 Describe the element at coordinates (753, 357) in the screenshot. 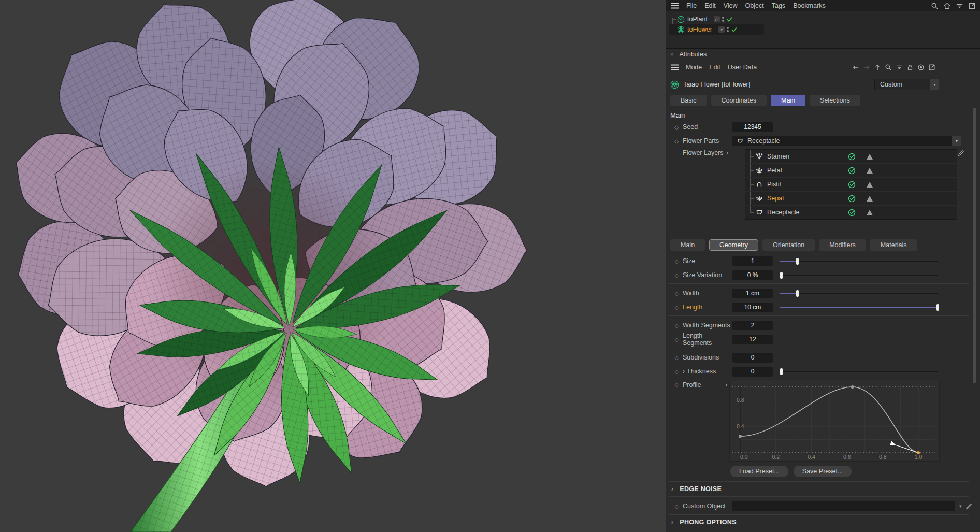

I see `subdivisions-input: 0` at that location.